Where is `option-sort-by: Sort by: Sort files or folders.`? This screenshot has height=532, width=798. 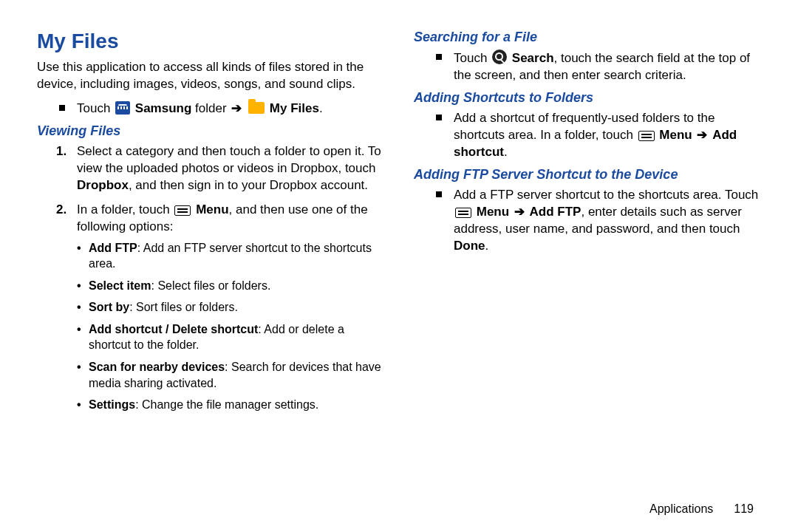 option-sort-by: Sort by: Sort files or folders. is located at coordinates (231, 307).